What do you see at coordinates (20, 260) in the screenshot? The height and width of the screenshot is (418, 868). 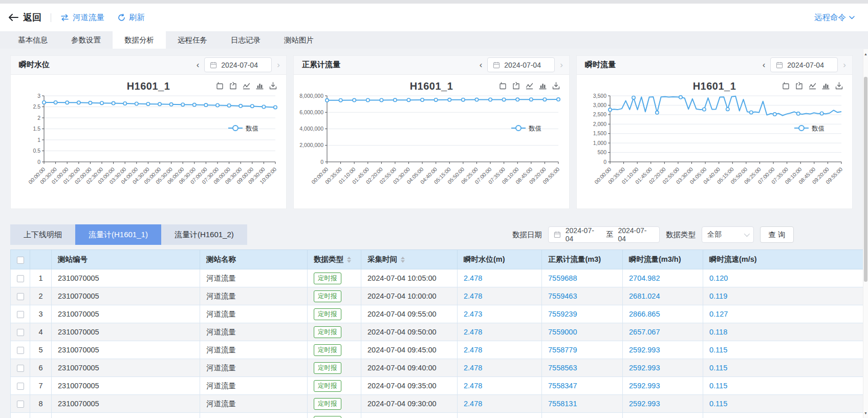 I see `select-all-checkbox` at bounding box center [20, 260].